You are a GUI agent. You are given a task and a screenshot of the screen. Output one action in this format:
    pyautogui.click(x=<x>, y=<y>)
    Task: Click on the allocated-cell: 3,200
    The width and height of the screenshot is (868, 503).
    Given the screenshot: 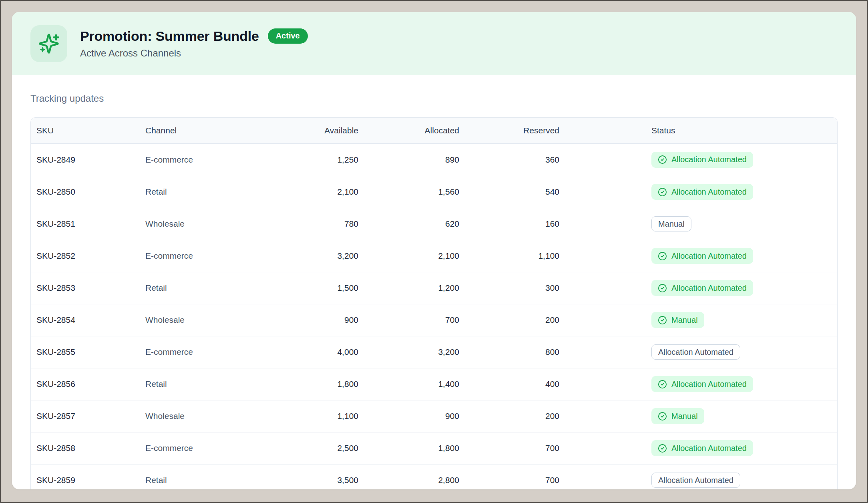 What is the action you would take?
    pyautogui.click(x=414, y=352)
    